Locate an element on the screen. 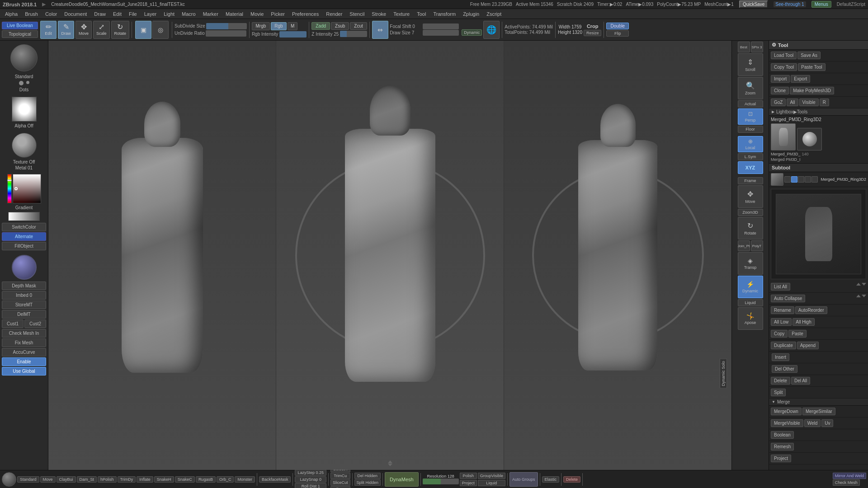  accu-curve-btn: AccuCurve is located at coordinates (24, 352).